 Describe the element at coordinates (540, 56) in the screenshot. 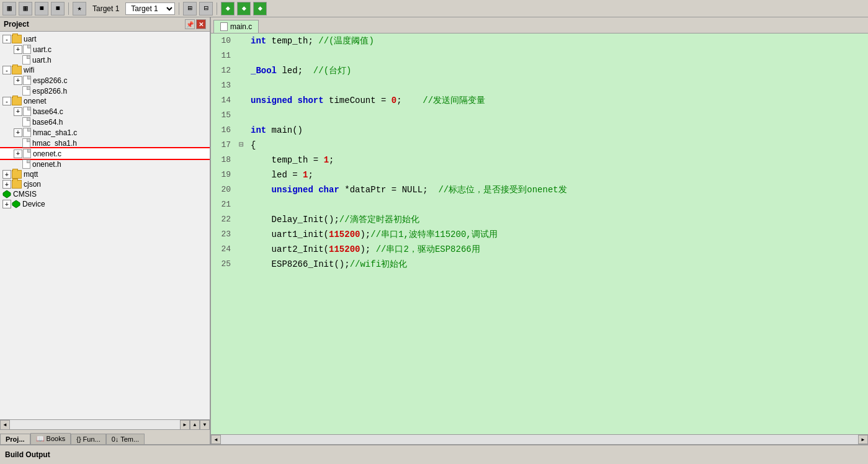

I see `code-line-11: 11` at that location.